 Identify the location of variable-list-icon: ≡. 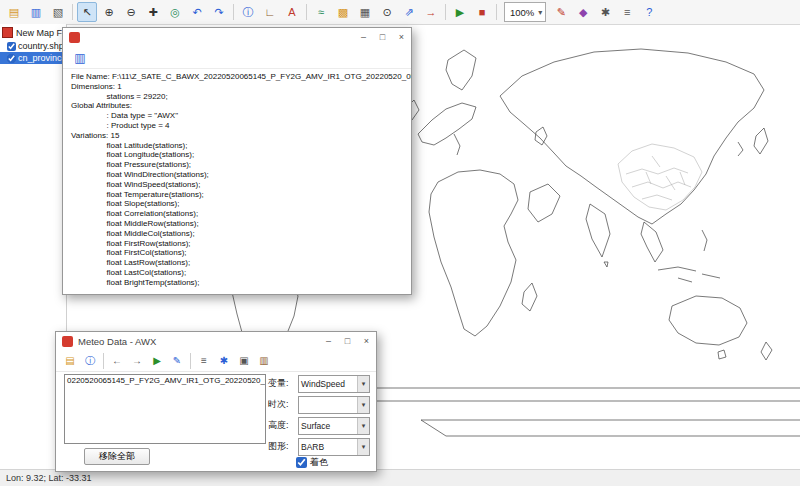
(204, 361).